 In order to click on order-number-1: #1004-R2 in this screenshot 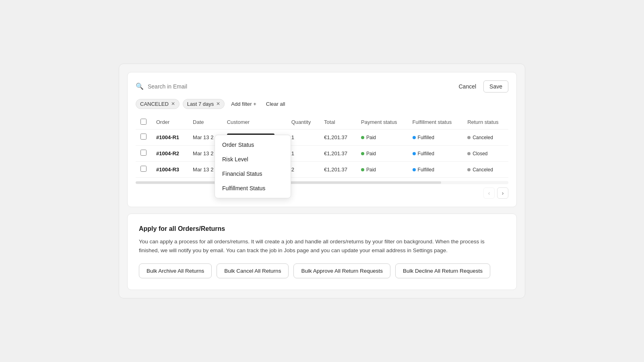, I will do `click(167, 154)`.